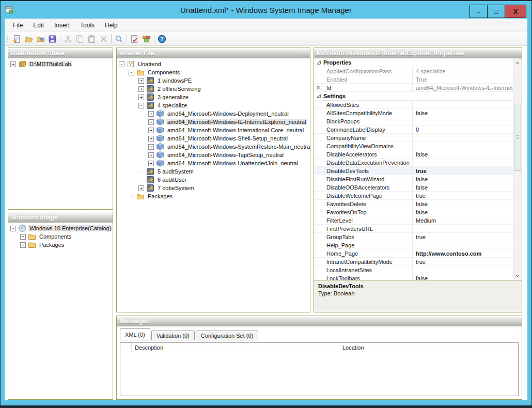 This screenshot has height=408, width=532. What do you see at coordinates (413, 179) in the screenshot?
I see `property-row: DisableFirstRunWizardfalse` at bounding box center [413, 179].